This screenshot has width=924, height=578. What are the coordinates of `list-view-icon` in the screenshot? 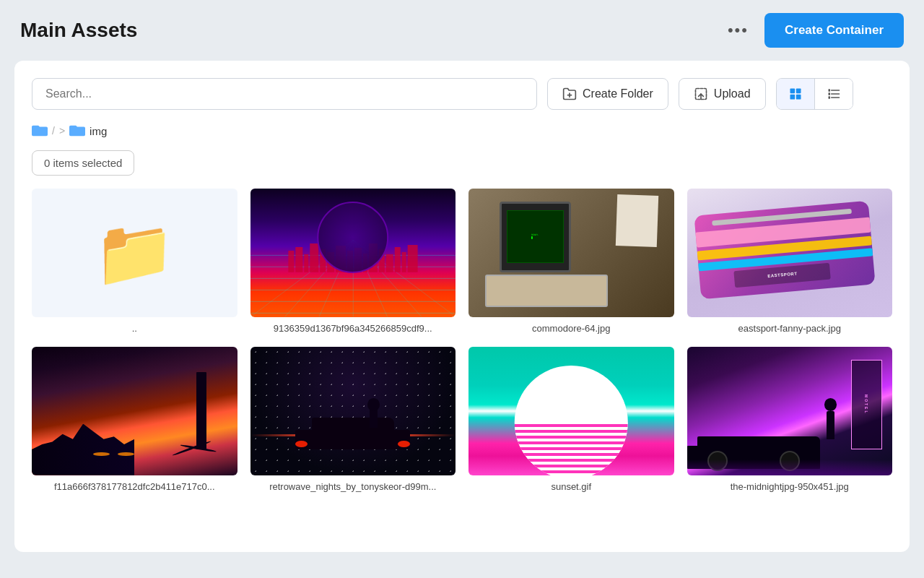 It's located at (834, 94).